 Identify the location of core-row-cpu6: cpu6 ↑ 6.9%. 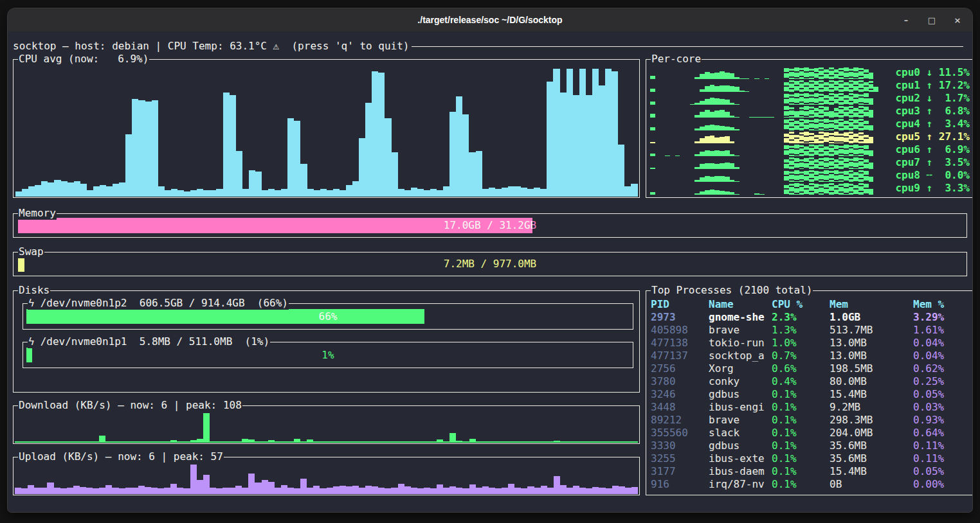
(810, 150).